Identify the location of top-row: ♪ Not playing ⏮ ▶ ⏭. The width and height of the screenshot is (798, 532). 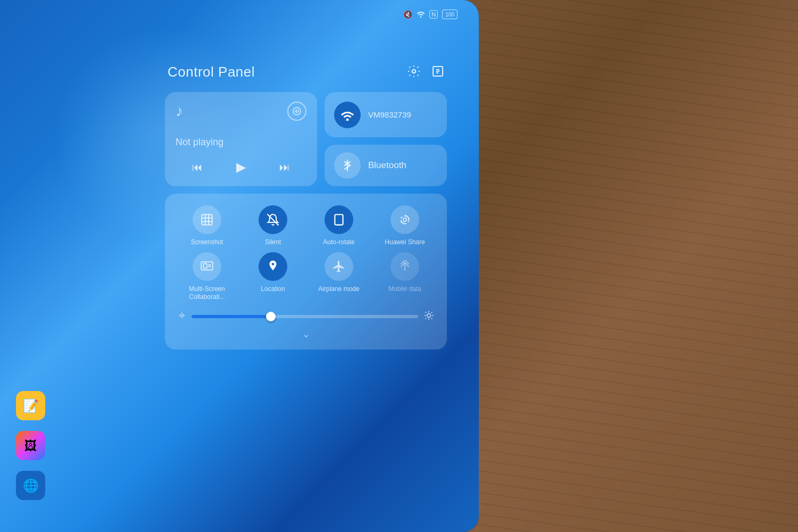
(306, 139).